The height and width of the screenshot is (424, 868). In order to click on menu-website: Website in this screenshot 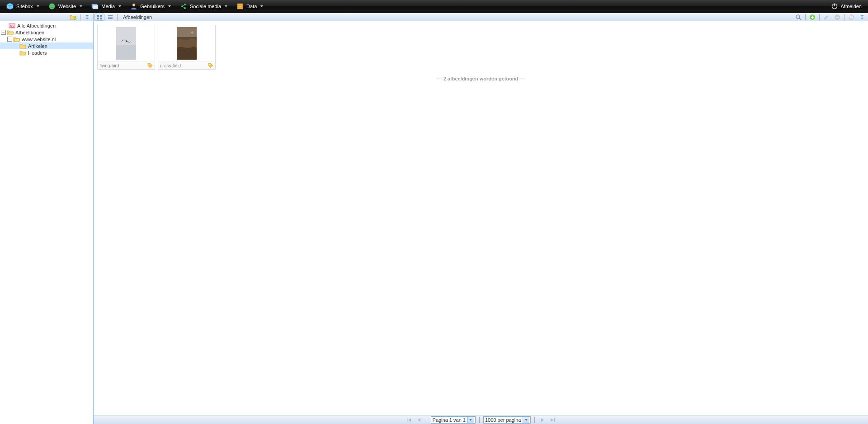, I will do `click(66, 6)`.